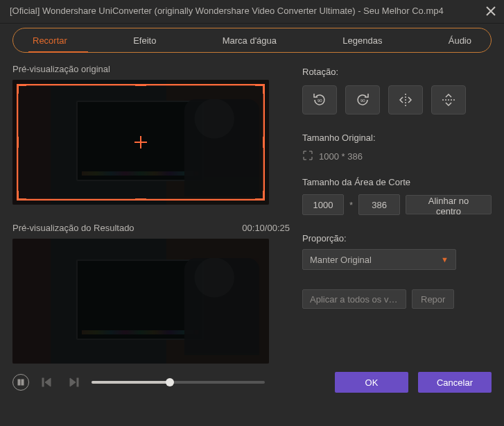  What do you see at coordinates (379, 205) in the screenshot?
I see `crop-height-input` at bounding box center [379, 205].